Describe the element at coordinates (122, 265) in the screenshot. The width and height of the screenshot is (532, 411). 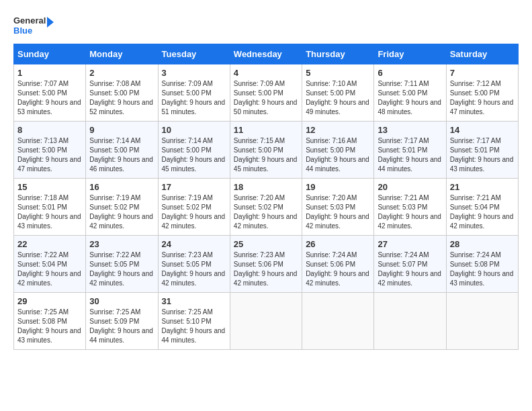
I see `calendar-cell: 23 Sunrise: 7:22 AM Sunset: 5:05 PM Dayl…` at that location.